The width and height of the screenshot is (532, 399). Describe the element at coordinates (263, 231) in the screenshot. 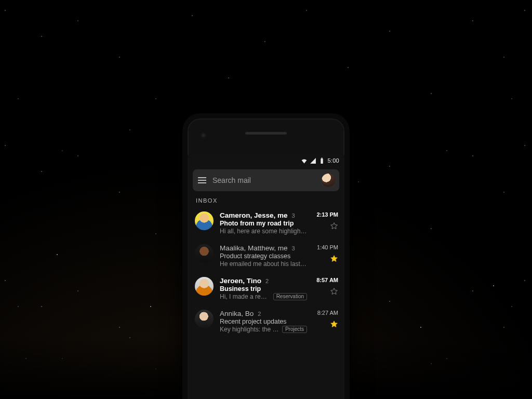

I see `email-snippet: Hi all, here are some highlights fr…` at that location.